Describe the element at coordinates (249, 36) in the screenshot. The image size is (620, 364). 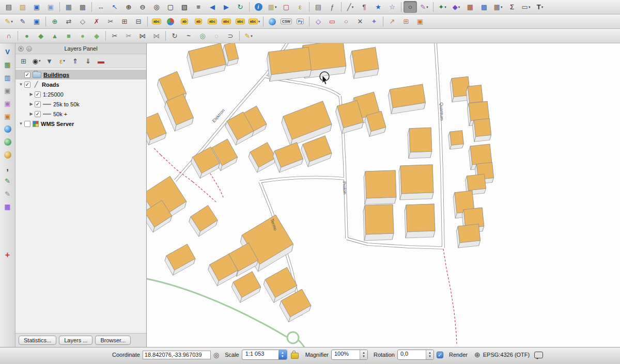
I see `advanced-edits-button: ✎▾` at that location.